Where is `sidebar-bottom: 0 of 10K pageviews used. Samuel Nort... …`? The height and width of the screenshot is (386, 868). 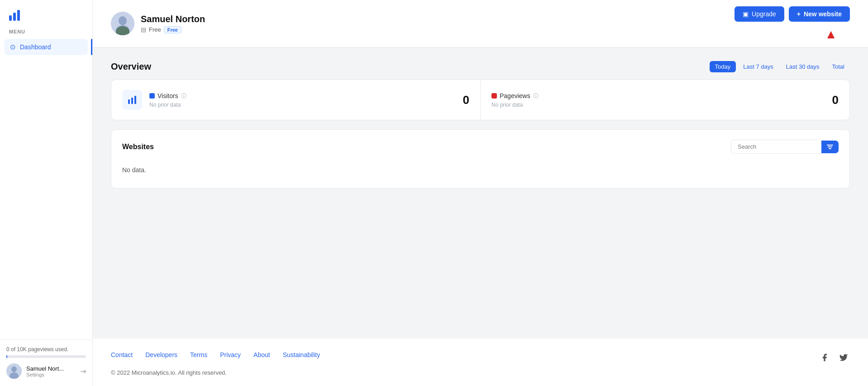
sidebar-bottom: 0 of 10K pageviews used. Samuel Nort... … is located at coordinates (46, 362).